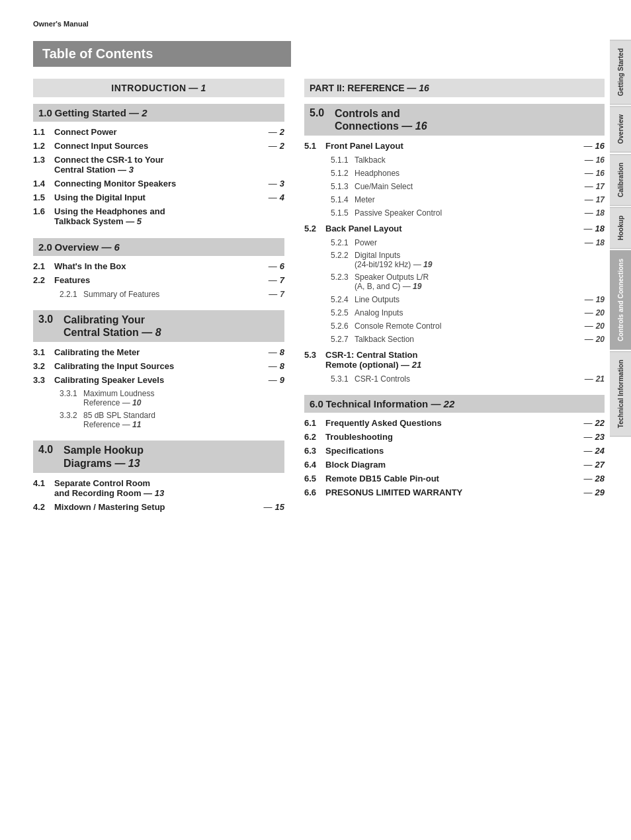 The width and height of the screenshot is (631, 840). I want to click on deep-5-1-3-num: 5.1.3, so click(343, 187).